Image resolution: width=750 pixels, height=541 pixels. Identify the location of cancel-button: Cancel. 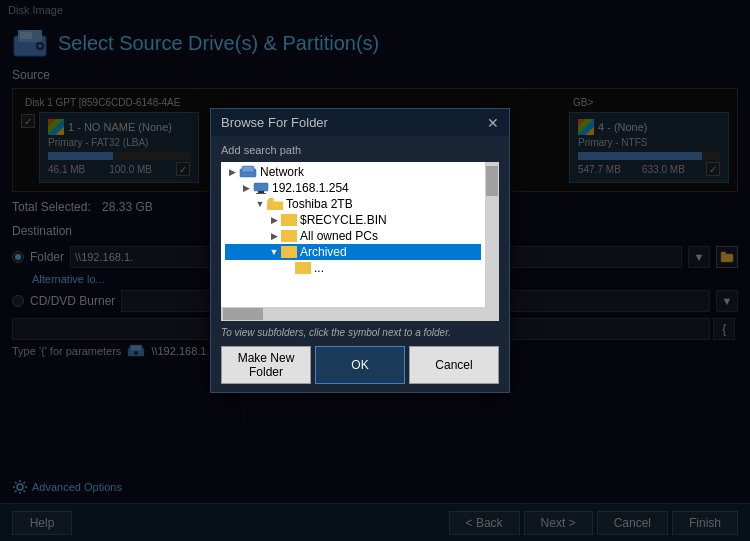
(632, 523).